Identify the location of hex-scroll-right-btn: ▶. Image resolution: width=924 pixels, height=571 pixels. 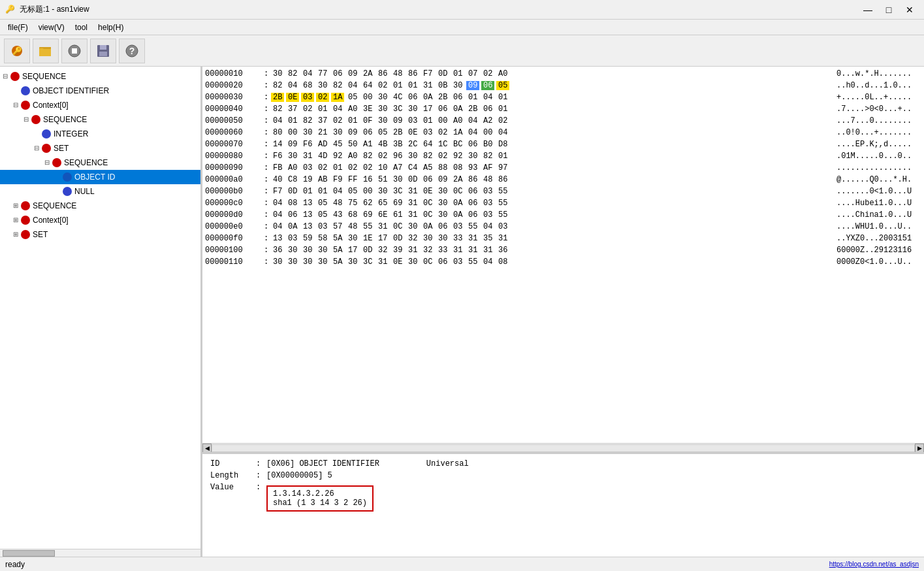
(919, 448).